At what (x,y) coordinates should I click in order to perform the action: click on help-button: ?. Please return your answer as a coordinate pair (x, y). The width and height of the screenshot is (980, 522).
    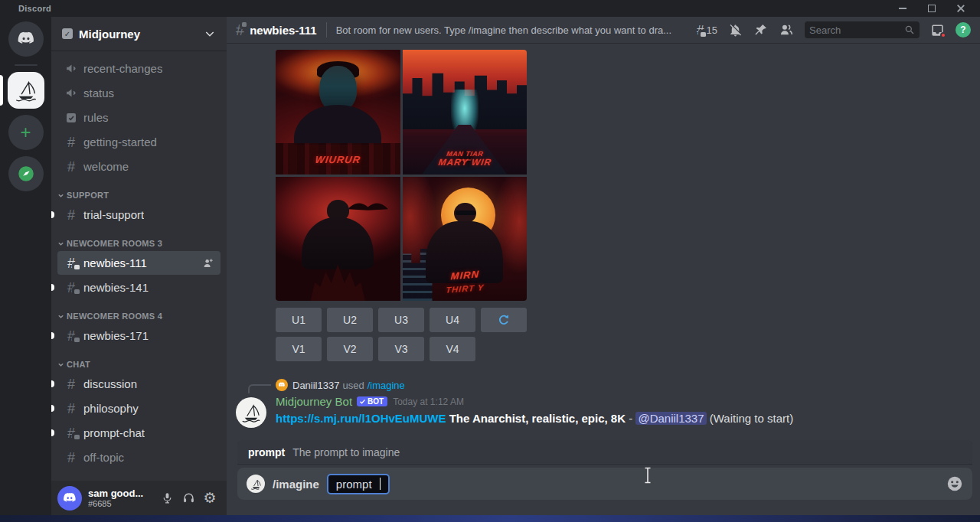
    Looking at the image, I should click on (963, 30).